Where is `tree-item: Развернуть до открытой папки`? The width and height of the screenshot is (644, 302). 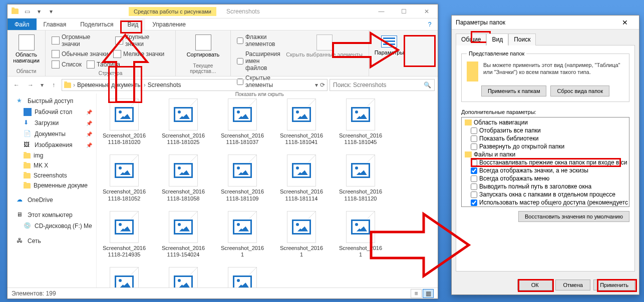 tree-item: Развернуть до открытой папки is located at coordinates (545, 146).